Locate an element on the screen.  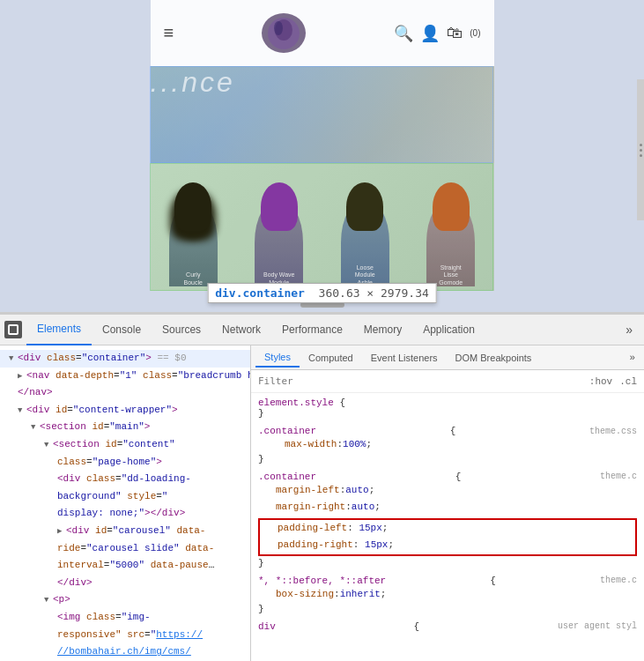
model-label-4: StraightLisseGomode is located at coordinates (451, 275).